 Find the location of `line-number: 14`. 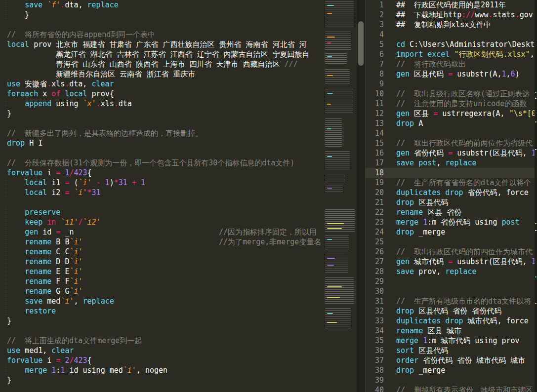

line-number: 14 is located at coordinates (376, 133).